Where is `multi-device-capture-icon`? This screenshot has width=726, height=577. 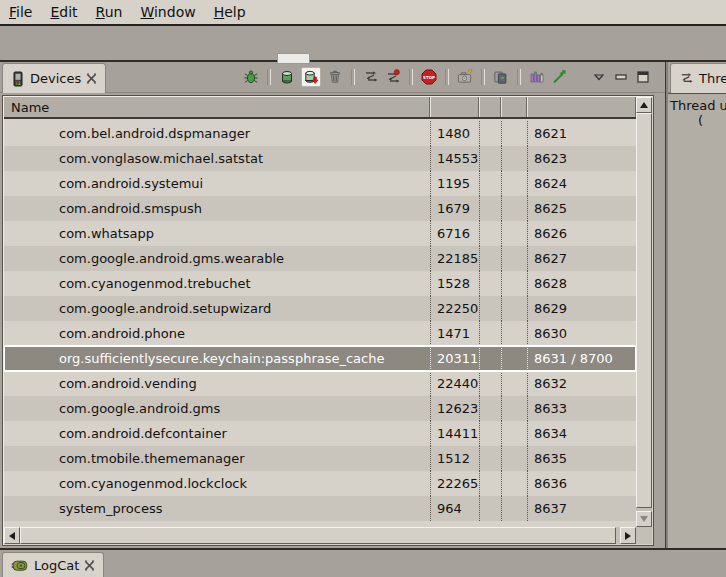
multi-device-capture-icon is located at coordinates (501, 77).